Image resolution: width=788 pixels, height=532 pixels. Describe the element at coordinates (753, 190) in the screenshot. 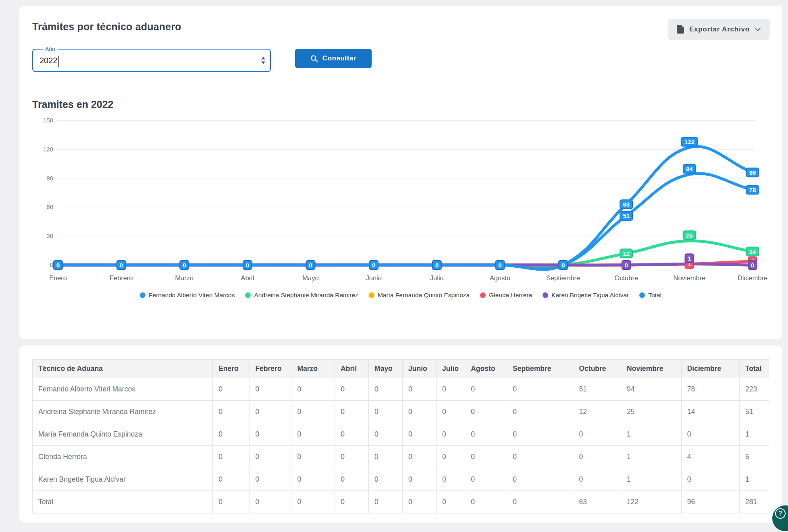

I see `data-label: 78` at that location.